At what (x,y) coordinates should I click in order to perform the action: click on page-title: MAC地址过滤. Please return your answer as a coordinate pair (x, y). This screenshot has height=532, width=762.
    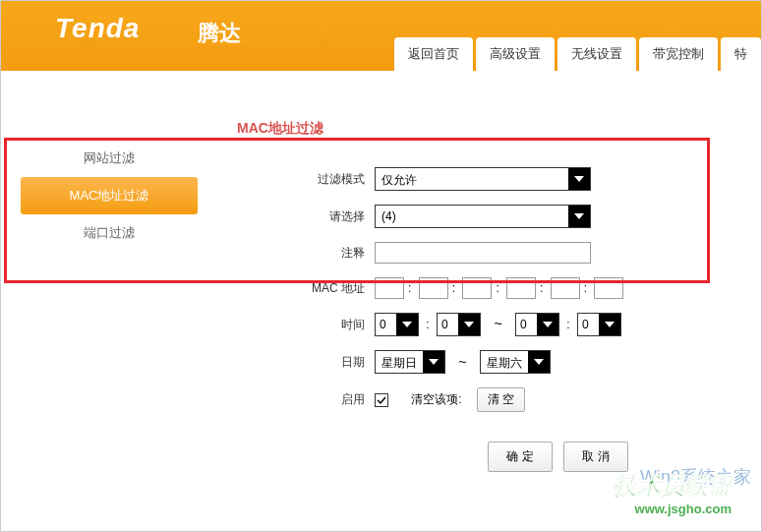
    Looking at the image, I should click on (490, 129).